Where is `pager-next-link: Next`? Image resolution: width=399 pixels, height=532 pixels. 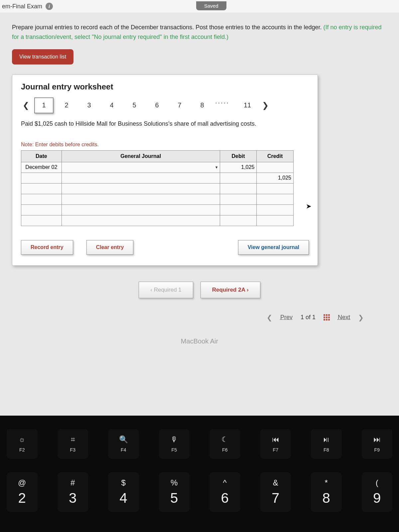
pager-next-link: Next is located at coordinates (344, 317).